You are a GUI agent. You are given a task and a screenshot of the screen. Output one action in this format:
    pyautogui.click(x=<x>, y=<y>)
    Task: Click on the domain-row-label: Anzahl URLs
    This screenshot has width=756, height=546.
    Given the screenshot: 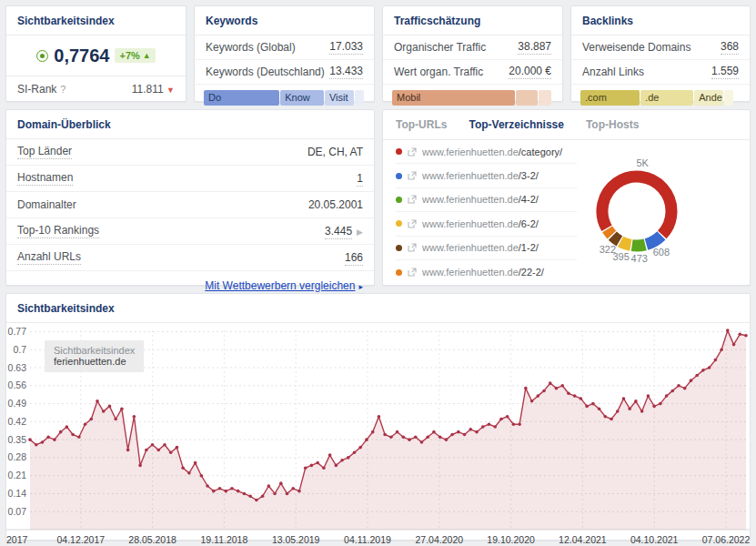 What is the action you would take?
    pyautogui.click(x=49, y=258)
    